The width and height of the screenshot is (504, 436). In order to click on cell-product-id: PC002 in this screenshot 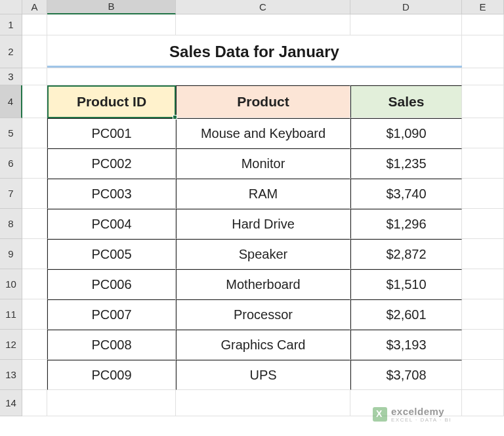, I will do `click(112, 164)`.